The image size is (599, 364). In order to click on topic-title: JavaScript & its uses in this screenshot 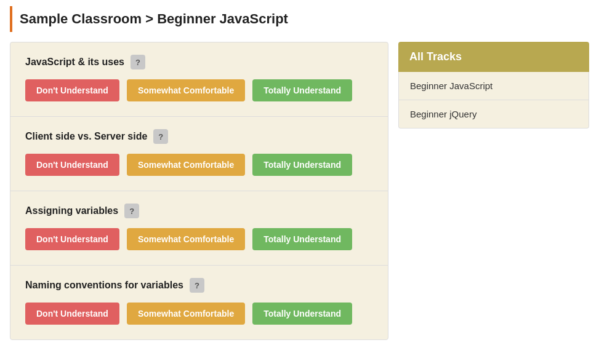, I will do `click(75, 62)`.